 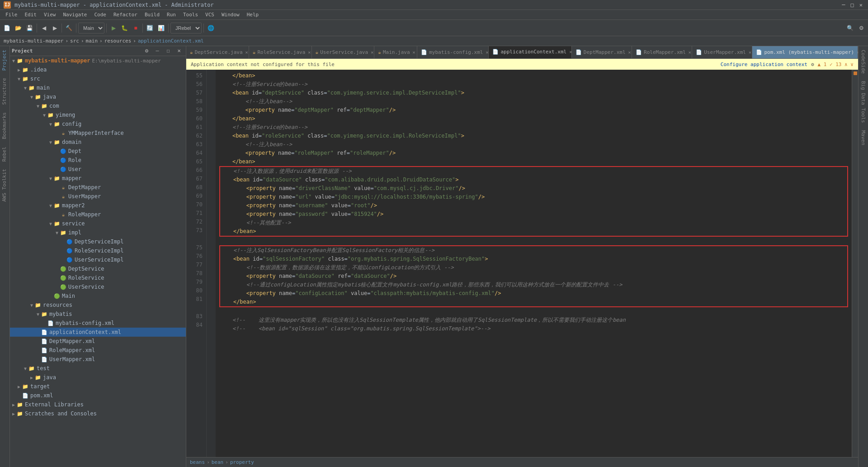 I want to click on tab-close-userservice: ✕, so click(x=372, y=52).